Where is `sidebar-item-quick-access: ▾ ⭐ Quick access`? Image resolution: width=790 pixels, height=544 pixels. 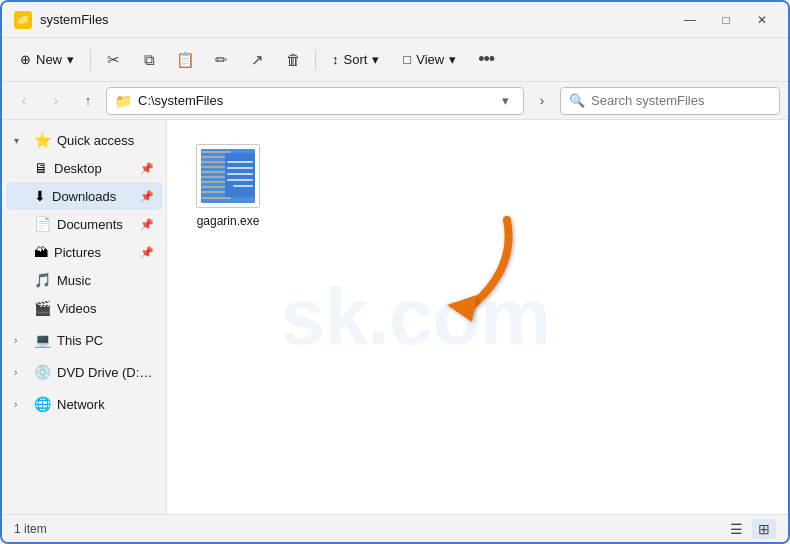 sidebar-item-quick-access: ▾ ⭐ Quick access is located at coordinates (84, 140).